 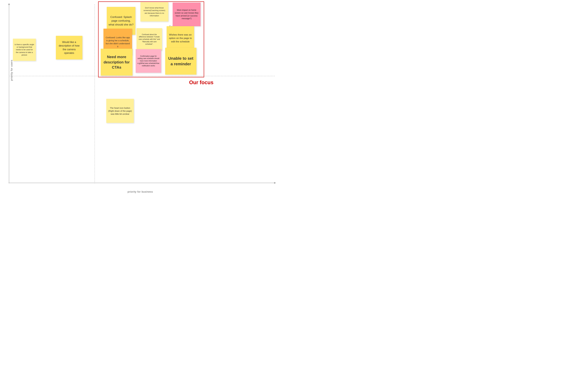 I want to click on h-midline, so click(x=142, y=76).